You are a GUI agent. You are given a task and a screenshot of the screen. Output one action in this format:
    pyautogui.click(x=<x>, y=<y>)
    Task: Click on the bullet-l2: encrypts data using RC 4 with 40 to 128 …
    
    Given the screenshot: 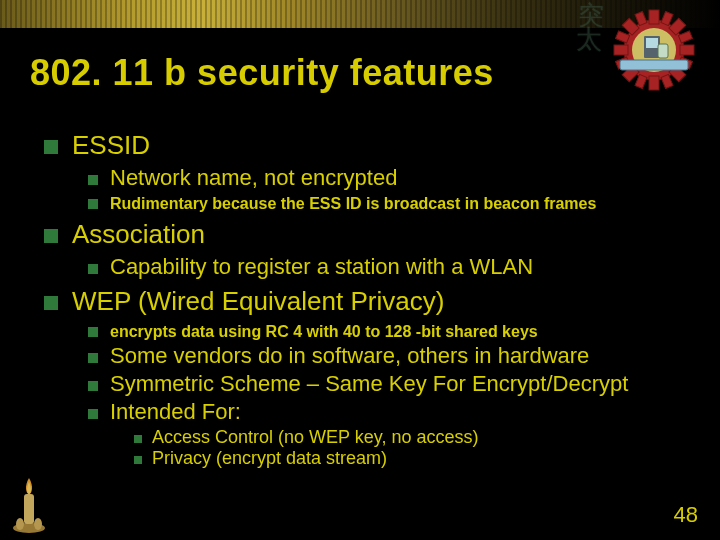 What is the action you would take?
    pyautogui.click(x=324, y=332)
    